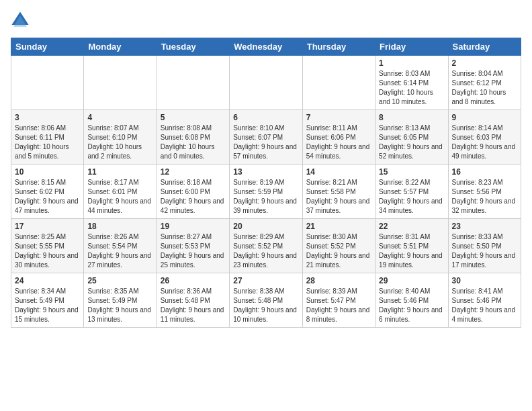 This screenshot has width=532, height=411. I want to click on calendar-cell: 2Sunrise: 8:04 AMSunset: 6:12 PMDaylight…, so click(484, 83).